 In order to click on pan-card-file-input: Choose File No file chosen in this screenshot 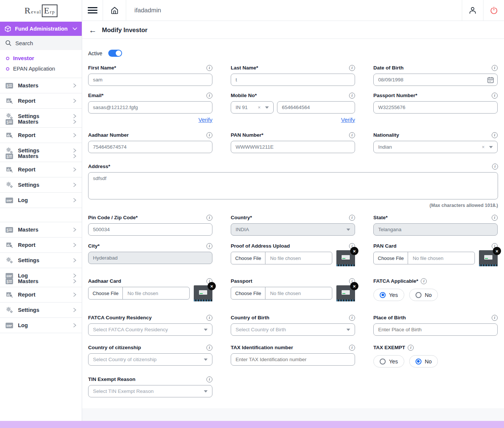, I will do `click(424, 258)`.